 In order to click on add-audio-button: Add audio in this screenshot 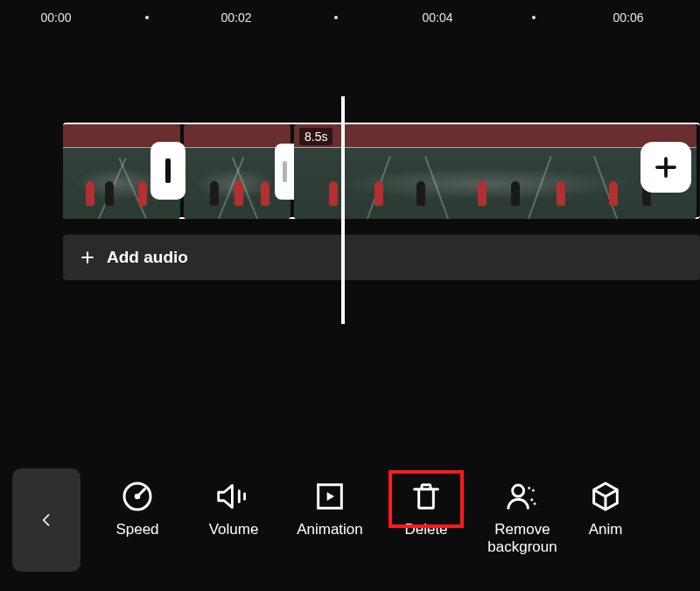, I will do `click(382, 257)`.